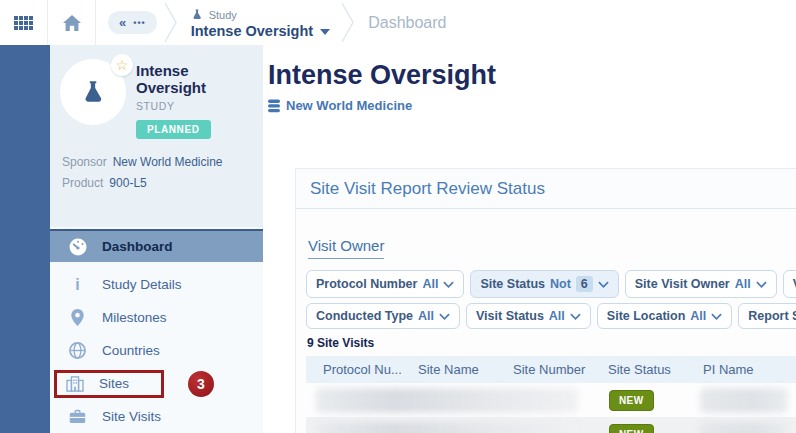 The width and height of the screenshot is (796, 433). What do you see at coordinates (156, 384) in the screenshot?
I see `sidebar-item-sites: Sites 3` at bounding box center [156, 384].